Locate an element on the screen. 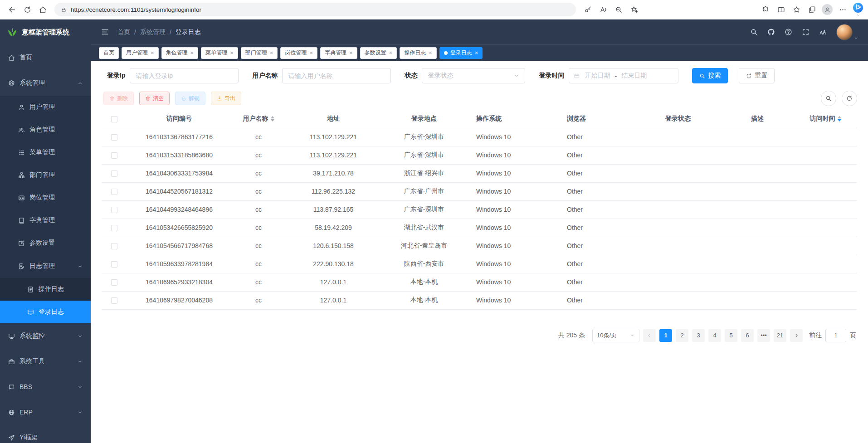  sidebar-item-system-management: 系统管理 is located at coordinates (45, 83).